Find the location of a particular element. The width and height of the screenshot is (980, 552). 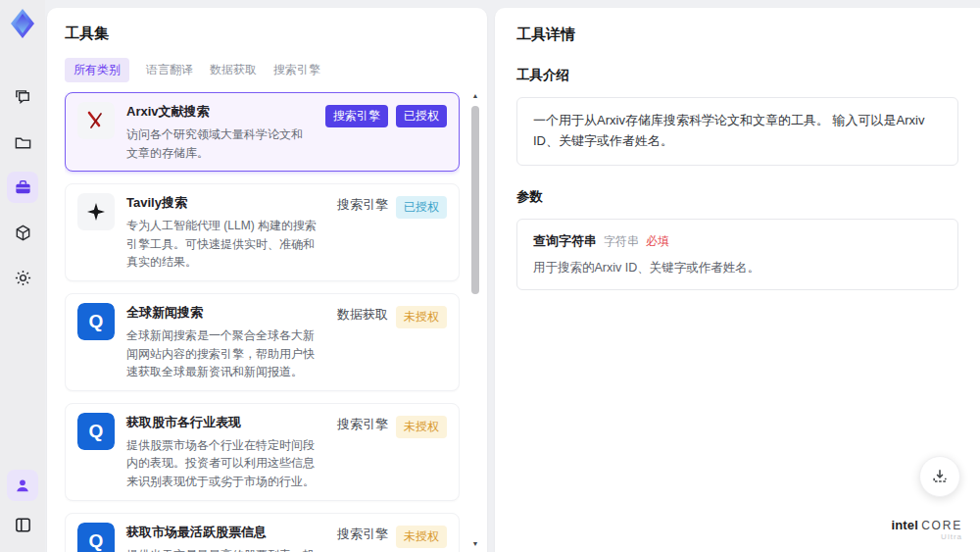

page-title: 工具集 is located at coordinates (276, 33).